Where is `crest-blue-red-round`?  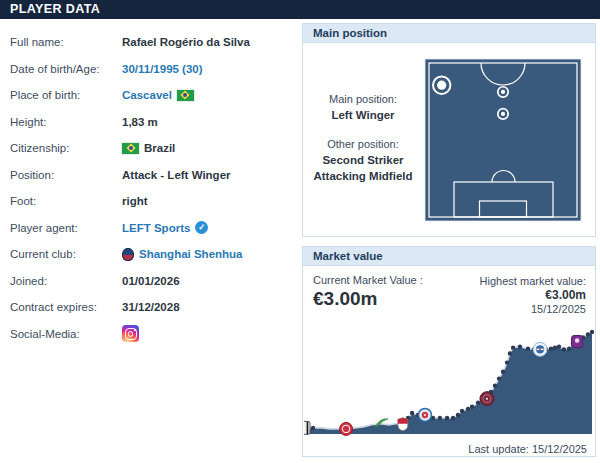
crest-blue-red-round is located at coordinates (424, 414).